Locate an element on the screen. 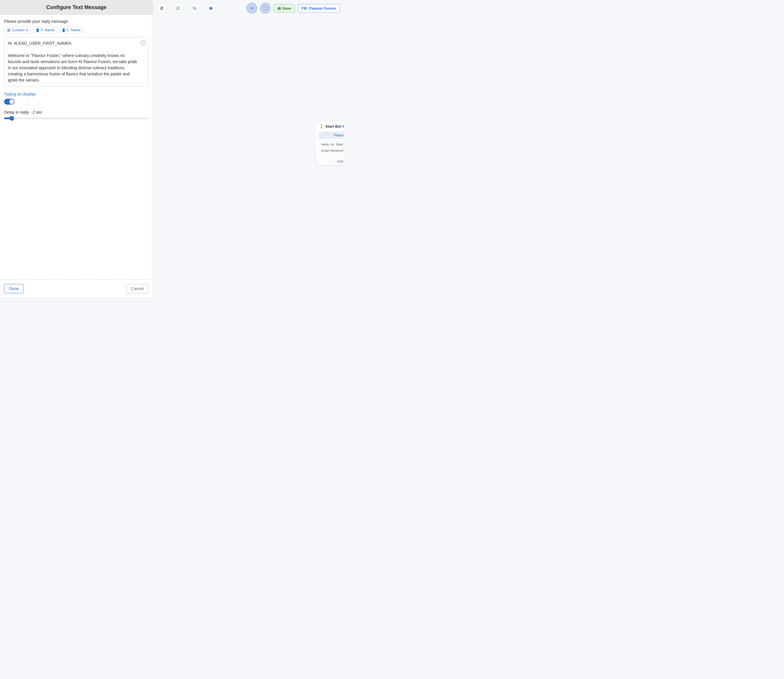 Image resolution: width=784 pixels, height=679 pixels. panel-footer: Done Cancel is located at coordinates (77, 288).